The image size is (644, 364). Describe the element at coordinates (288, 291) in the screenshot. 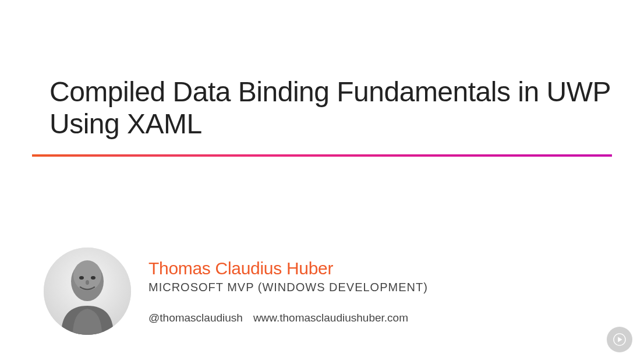

I see `author-info: Thomas Claudius Huber MICROSOFT MVP (WIN…` at that location.